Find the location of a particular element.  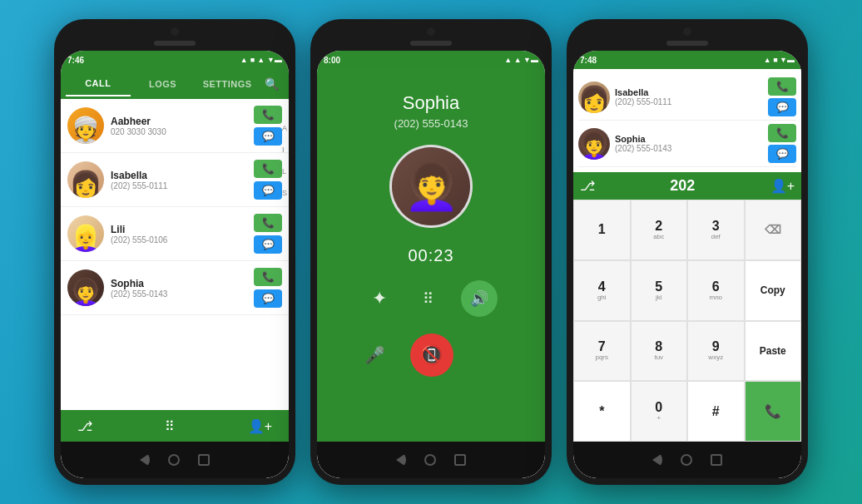

key-2: 2 abc is located at coordinates (659, 230).